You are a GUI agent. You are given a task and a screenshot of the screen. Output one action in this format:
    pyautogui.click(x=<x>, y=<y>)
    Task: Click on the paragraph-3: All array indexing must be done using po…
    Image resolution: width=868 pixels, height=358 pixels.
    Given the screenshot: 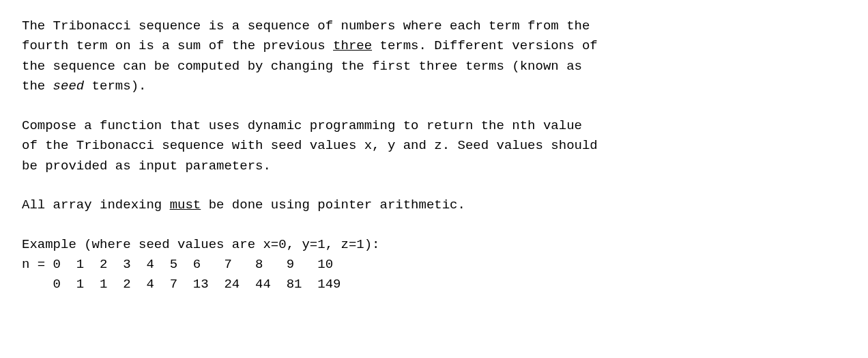 What is the action you would take?
    pyautogui.click(x=434, y=205)
    